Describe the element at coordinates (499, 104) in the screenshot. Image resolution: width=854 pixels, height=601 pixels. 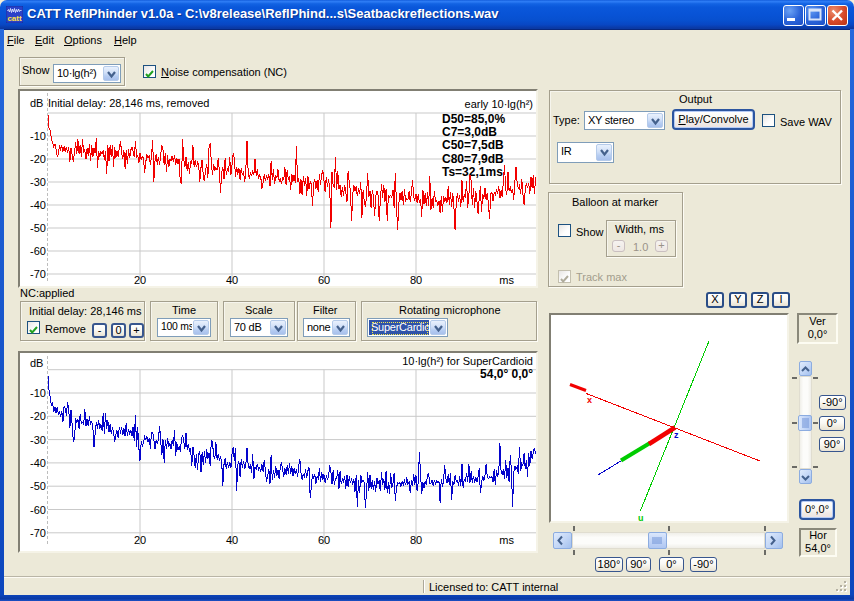
I see `svg-text: early 10·lg(h²)` at that location.